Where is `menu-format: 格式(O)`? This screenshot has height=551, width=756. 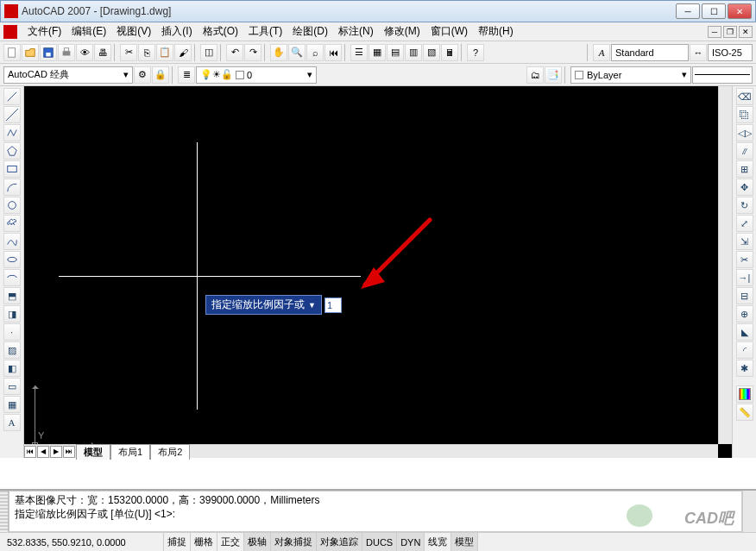
menu-format: 格式(O) is located at coordinates (221, 31).